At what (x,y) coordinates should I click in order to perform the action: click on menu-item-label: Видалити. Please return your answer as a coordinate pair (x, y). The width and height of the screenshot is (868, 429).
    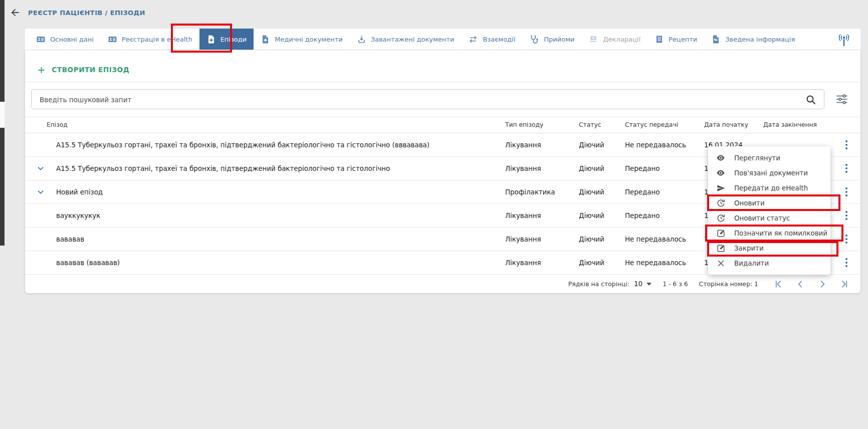
    Looking at the image, I should click on (752, 264).